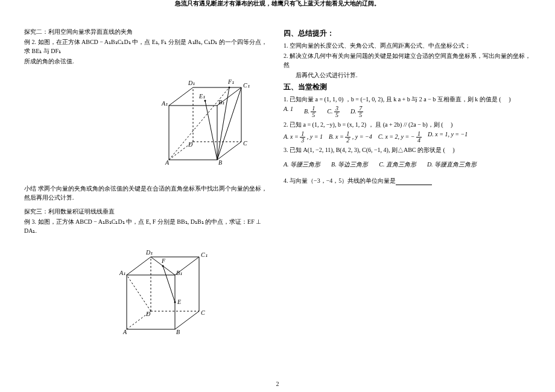 Image resolution: width=555 pixels, height=392 pixels. I want to click on q3-stem: 3. 已知 A(1, −2, 11), B(4, 2, 3), C(6, −1,…, so click(407, 150).